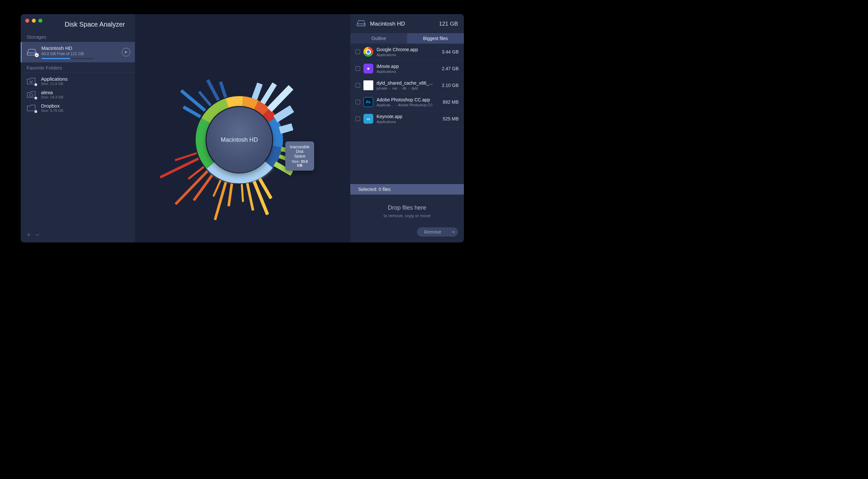 This screenshot has height=479, width=868. Describe the element at coordinates (407, 208) in the screenshot. I see `drop-zone: Drop files here to remove, copy or move` at that location.